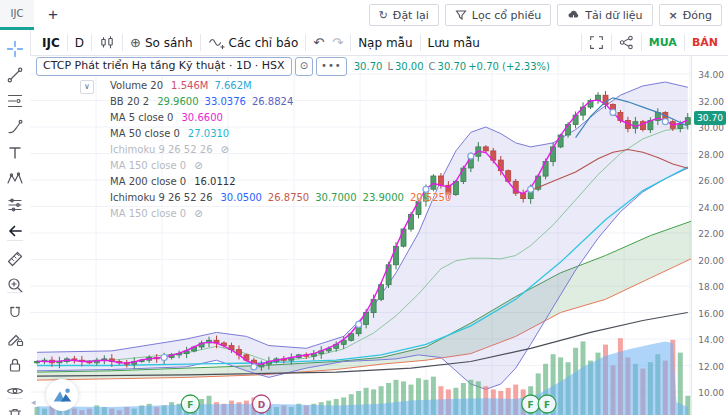  I want to click on price-axis-tick: 22.00, so click(711, 234).